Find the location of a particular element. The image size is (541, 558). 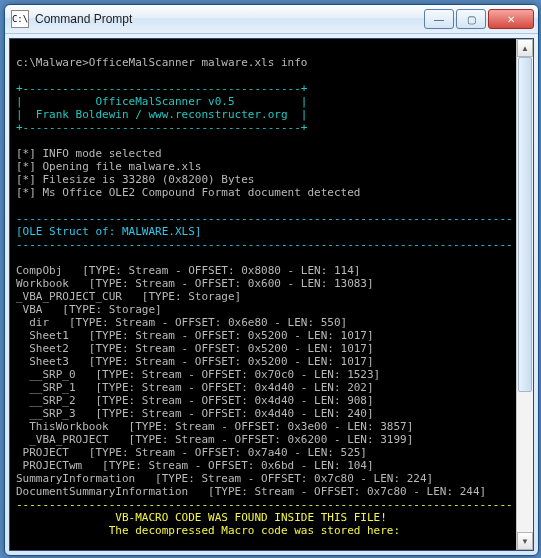

stream-line: CompObj [TYPE: Stream - OFFSET: 0x8080 -… is located at coordinates (188, 270).